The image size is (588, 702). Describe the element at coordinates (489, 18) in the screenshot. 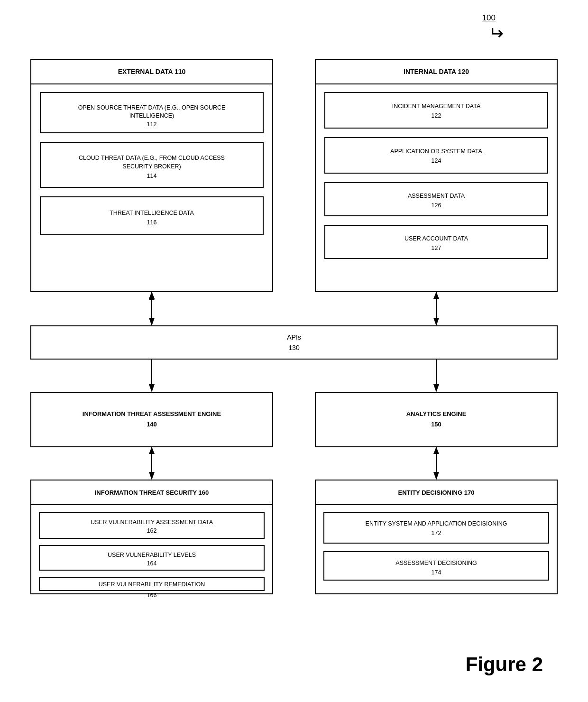

I see `reference-number: 100` at that location.